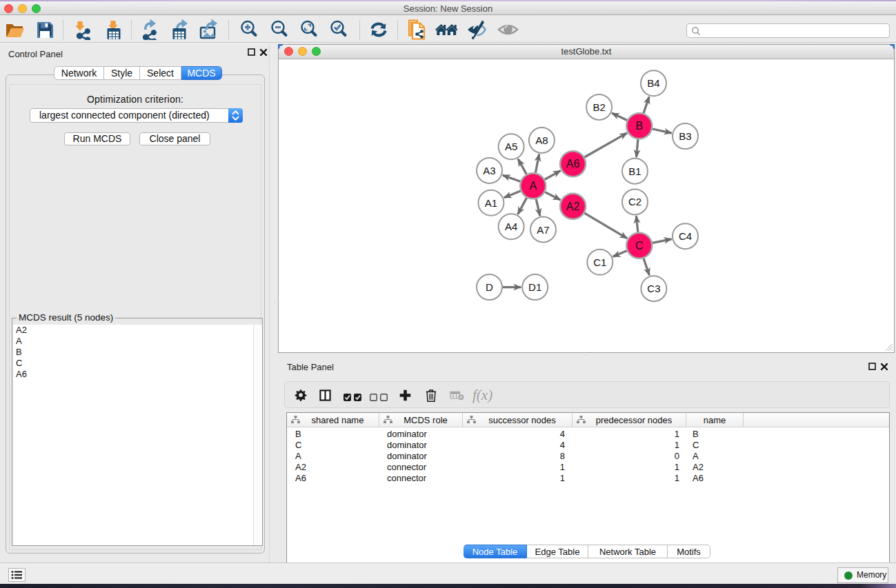 This screenshot has height=588, width=896. I want to click on svg-text: A, so click(532, 186).